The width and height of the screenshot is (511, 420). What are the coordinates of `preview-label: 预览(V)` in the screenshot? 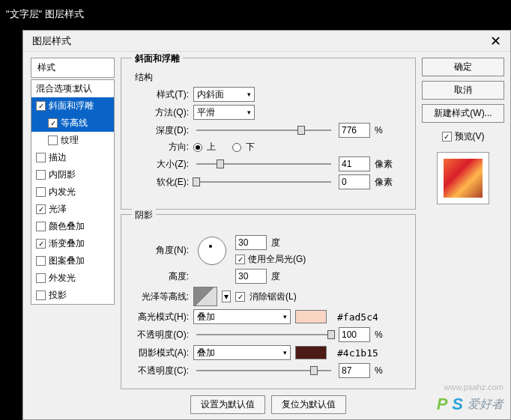 It's located at (470, 136).